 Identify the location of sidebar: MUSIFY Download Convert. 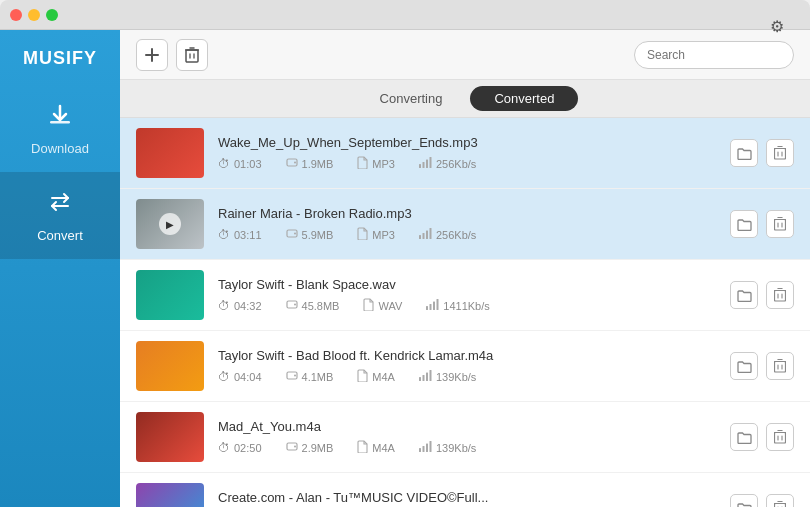
(60, 268).